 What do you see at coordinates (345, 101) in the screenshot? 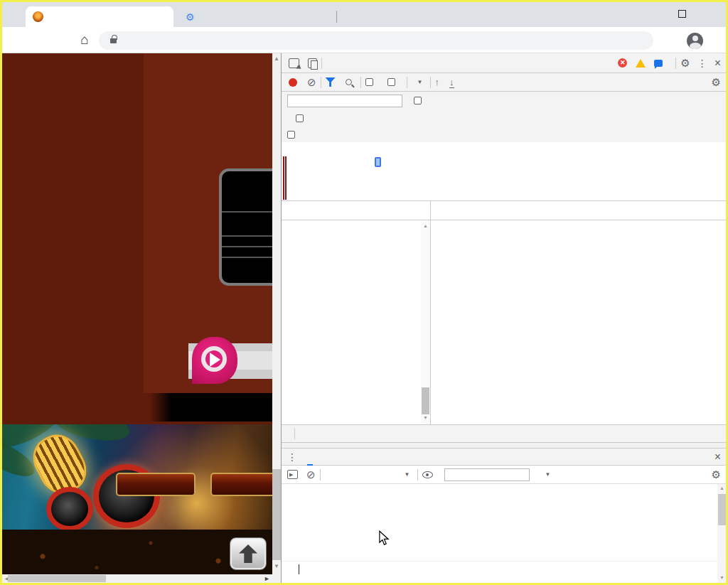
I see `network-filter-input` at bounding box center [345, 101].